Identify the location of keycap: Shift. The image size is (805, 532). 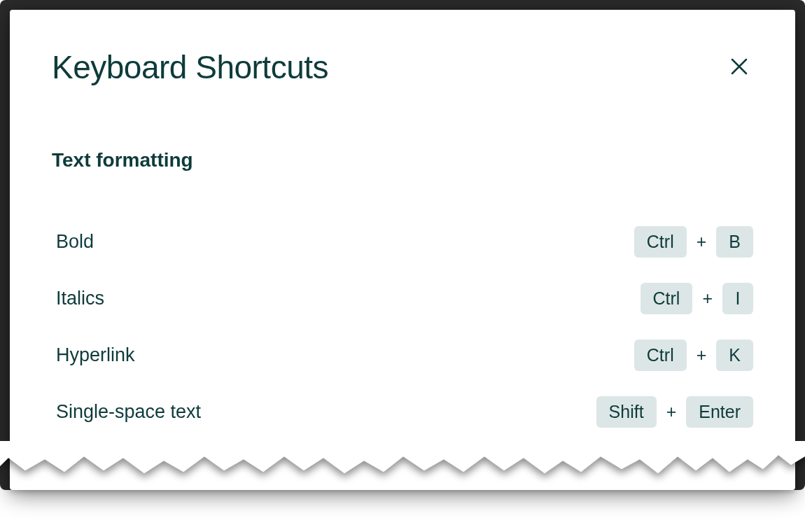
(626, 412).